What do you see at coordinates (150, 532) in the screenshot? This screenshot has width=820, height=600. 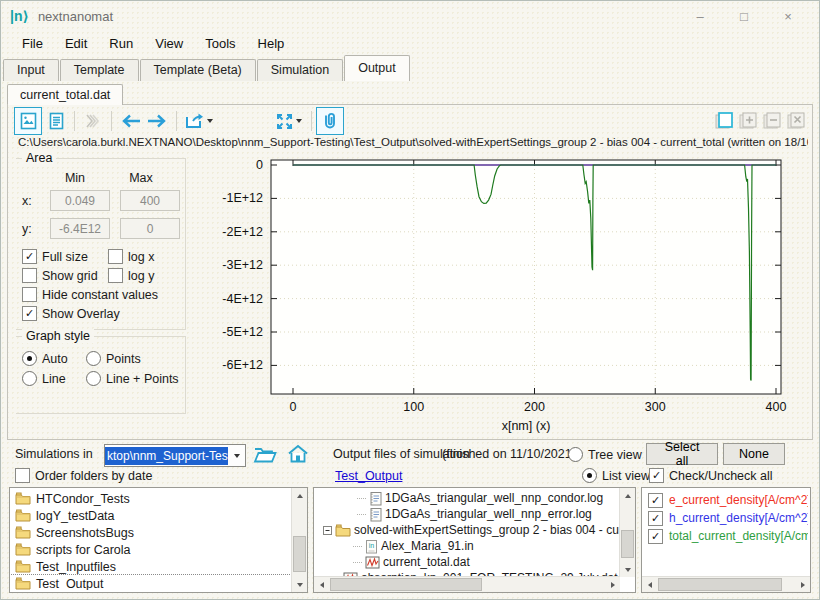 I see `folder-item-screenshotsbugs: ScreenshotsBugs` at bounding box center [150, 532].